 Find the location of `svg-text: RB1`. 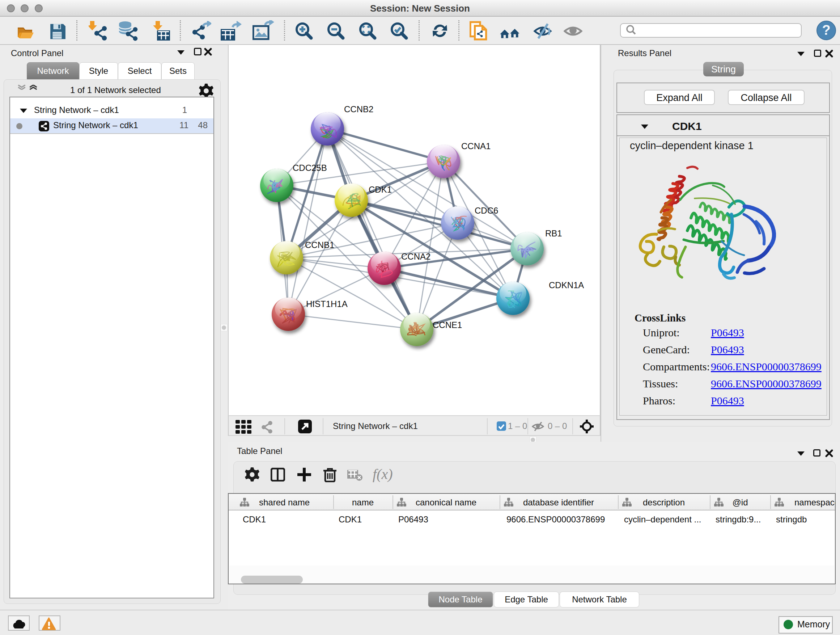

svg-text: RB1 is located at coordinates (554, 233).